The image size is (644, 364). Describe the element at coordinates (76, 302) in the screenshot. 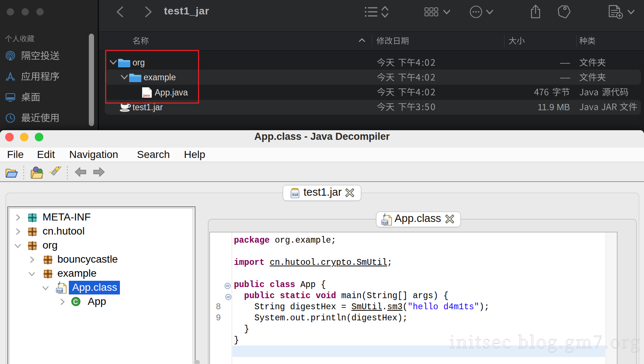

I see `svg-text: C` at that location.